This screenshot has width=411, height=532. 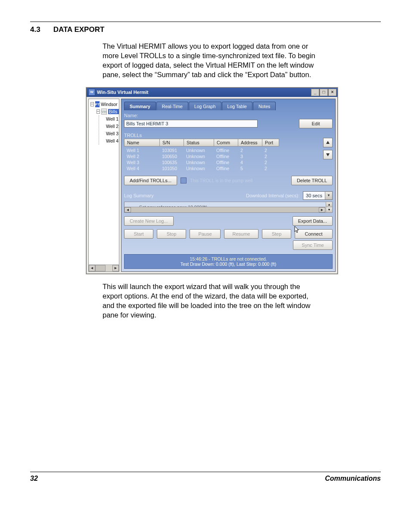 I want to click on col-port: Port, so click(x=271, y=143).